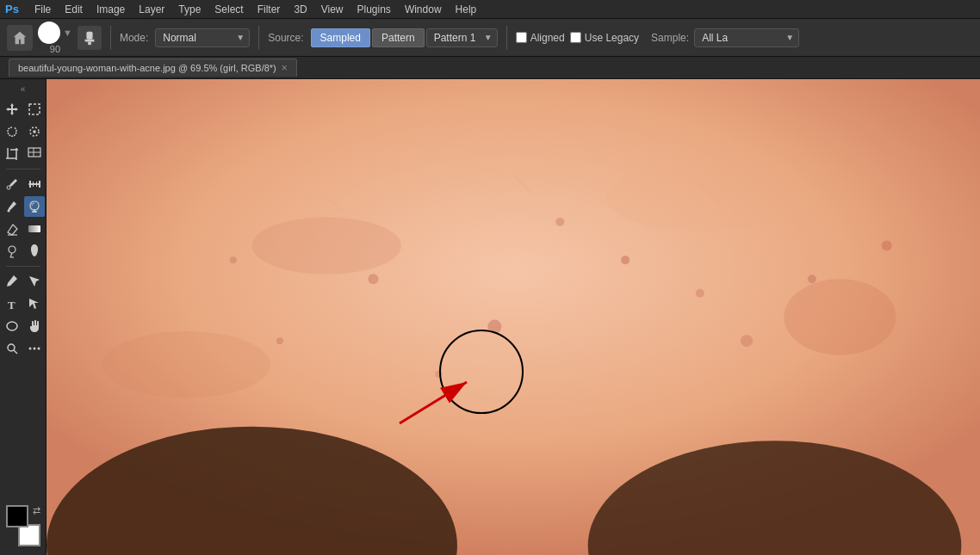 This screenshot has height=555, width=980. I want to click on menu-edit: Edit, so click(74, 9).